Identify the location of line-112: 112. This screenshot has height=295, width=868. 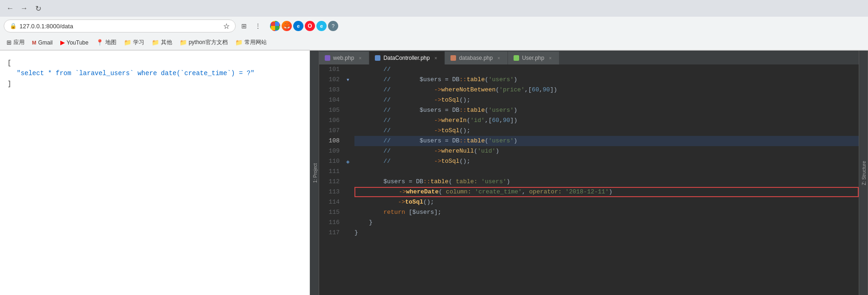
(330, 182).